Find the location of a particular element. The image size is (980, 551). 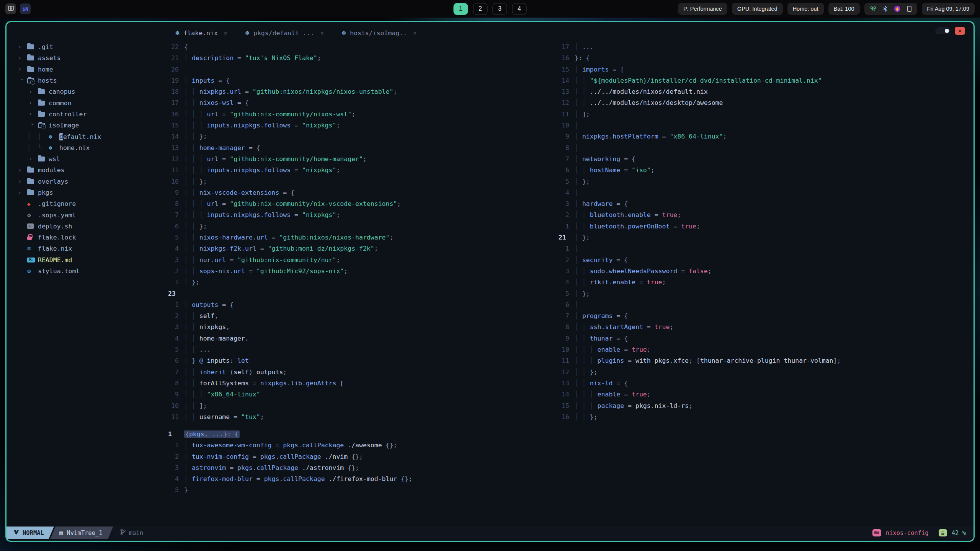

code-line: 15│ │ │ package = pkgs.nix-ld-rs; is located at coordinates (763, 406).